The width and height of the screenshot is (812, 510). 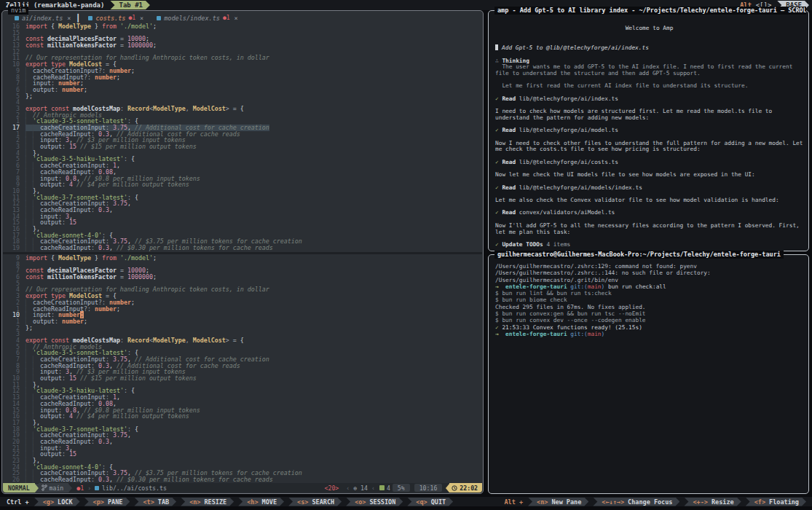 What do you see at coordinates (650, 229) in the screenshot?
I see `amp-line: Now I'll add GPT-5 to all the necessary …` at bounding box center [650, 229].